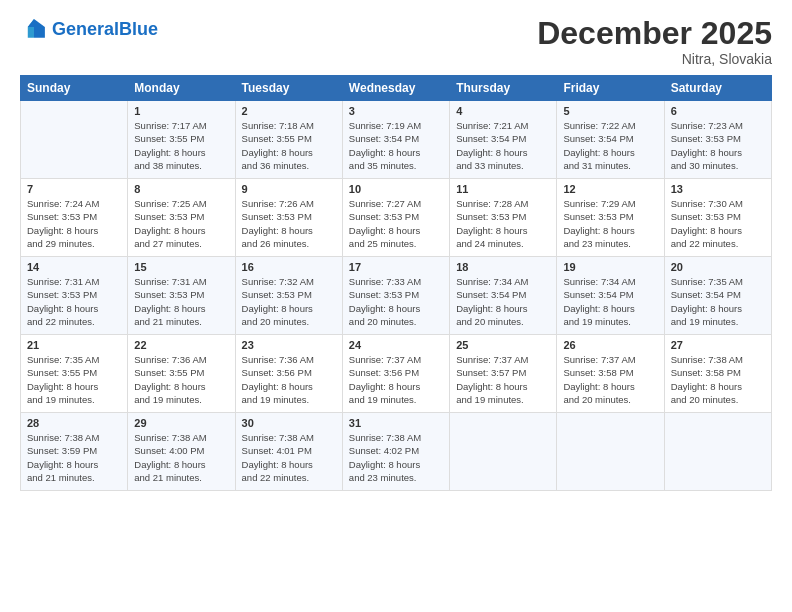 The width and height of the screenshot is (792, 612). Describe the element at coordinates (289, 345) in the screenshot. I see `day-number: 23` at that location.